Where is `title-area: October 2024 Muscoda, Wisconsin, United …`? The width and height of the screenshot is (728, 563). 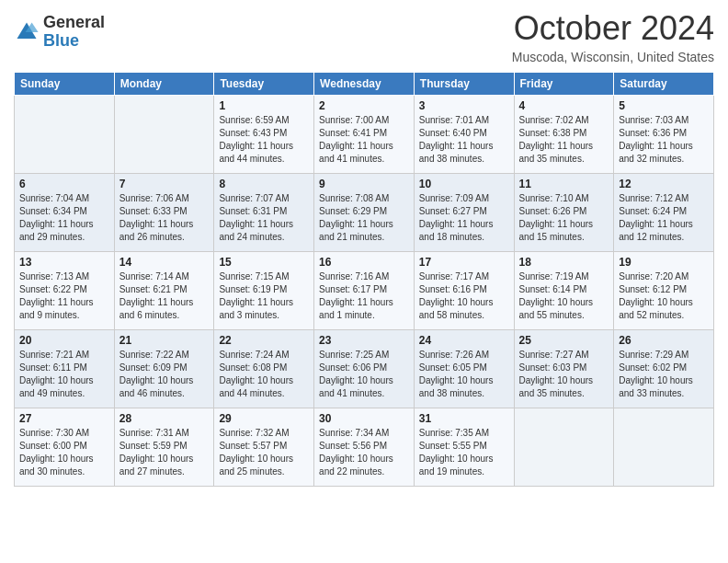 title-area: October 2024 Muscoda, Wisconsin, United … is located at coordinates (613, 37).